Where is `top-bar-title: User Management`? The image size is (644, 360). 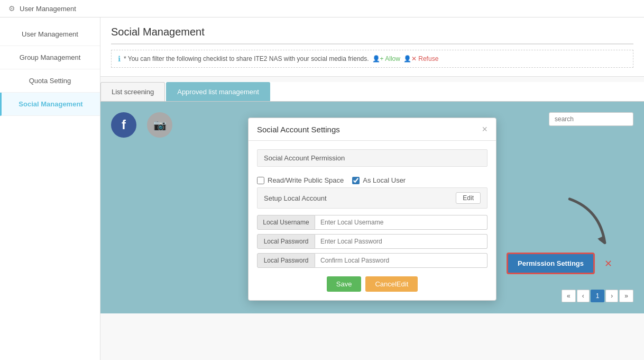
top-bar-title: User Management is located at coordinates (48, 8).